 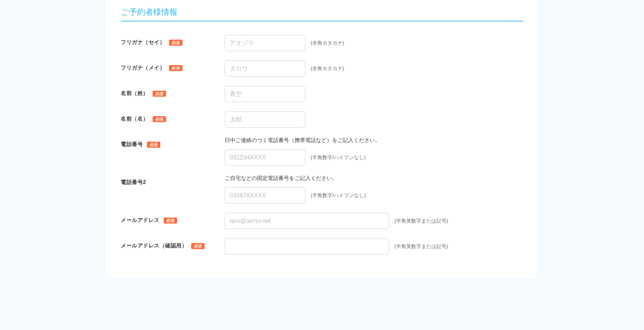 What do you see at coordinates (135, 93) in the screenshot?
I see `label-name-sei: 名前（姓）` at bounding box center [135, 93].